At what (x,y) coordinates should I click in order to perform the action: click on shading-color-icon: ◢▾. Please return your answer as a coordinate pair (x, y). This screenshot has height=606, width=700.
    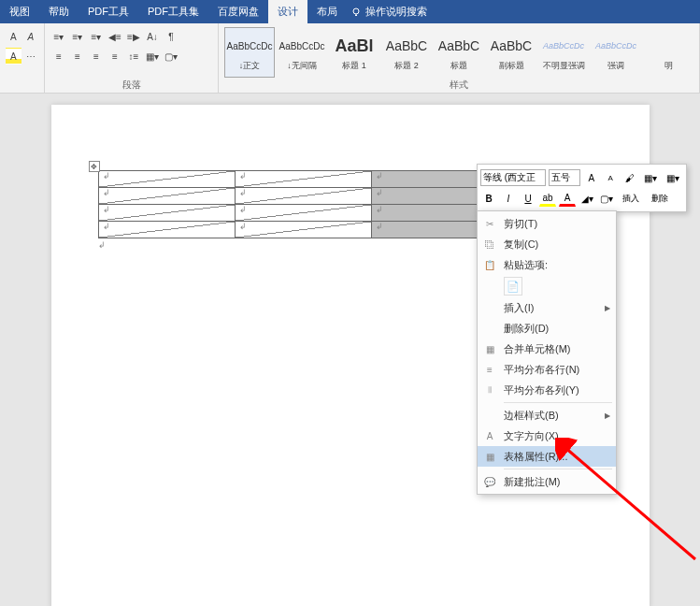
    Looking at the image, I should click on (587, 198).